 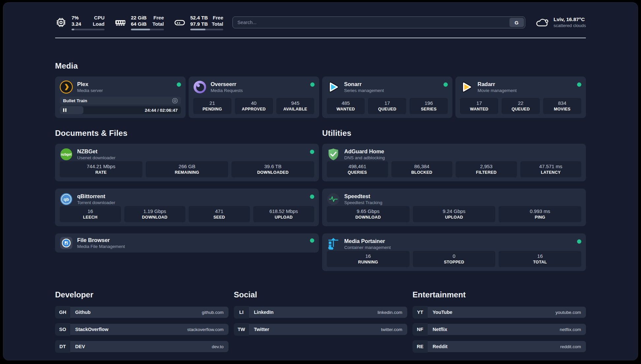 I want to click on app-card-radarr: RadarrMovie management17WANTED22QUEUED83…, so click(x=521, y=97).